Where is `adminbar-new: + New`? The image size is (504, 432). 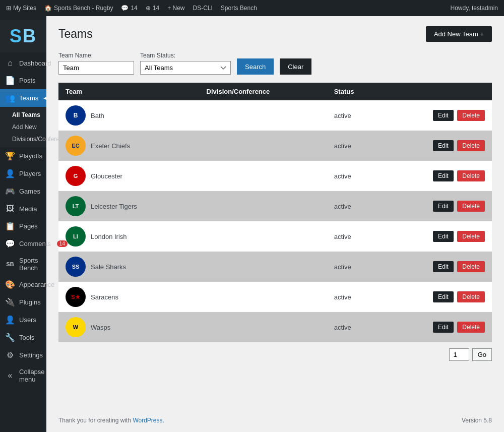
adminbar-new: + New is located at coordinates (176, 8).